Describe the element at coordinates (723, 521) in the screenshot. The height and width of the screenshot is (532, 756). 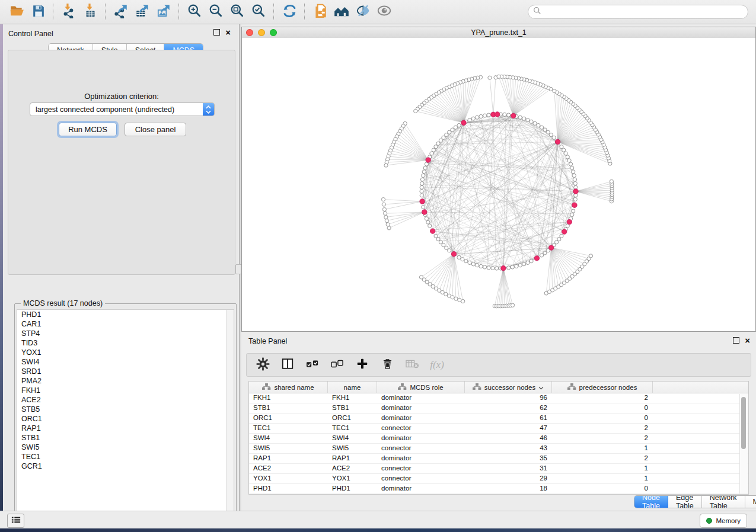
I see `memory-button: Memory` at that location.